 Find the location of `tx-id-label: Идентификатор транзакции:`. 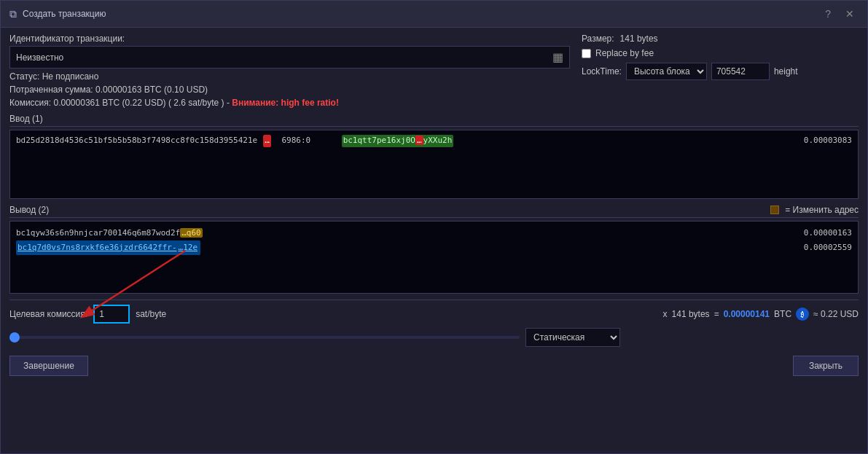

tx-id-label: Идентификатор транзакции: is located at coordinates (290, 39).